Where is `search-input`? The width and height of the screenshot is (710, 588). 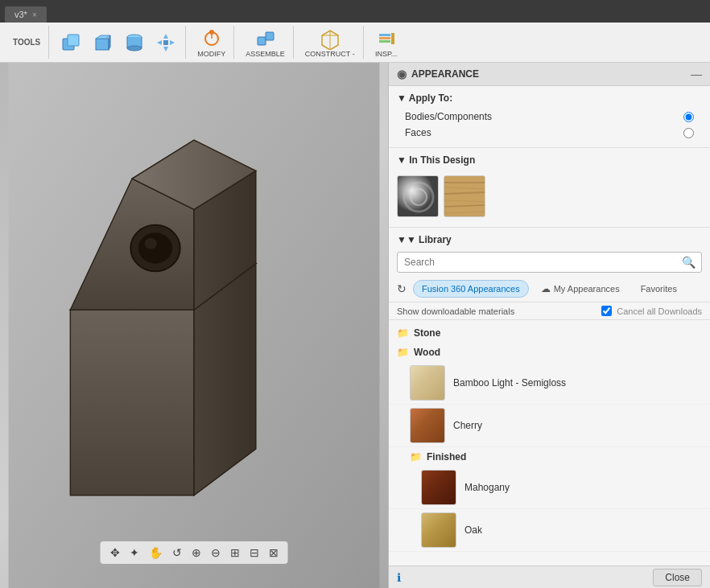
search-input is located at coordinates (549, 262).